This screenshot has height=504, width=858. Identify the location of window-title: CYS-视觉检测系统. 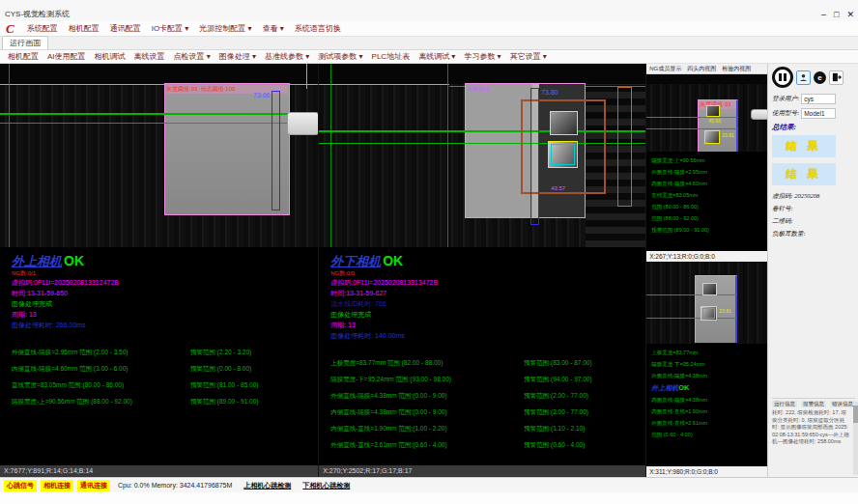
(414, 14).